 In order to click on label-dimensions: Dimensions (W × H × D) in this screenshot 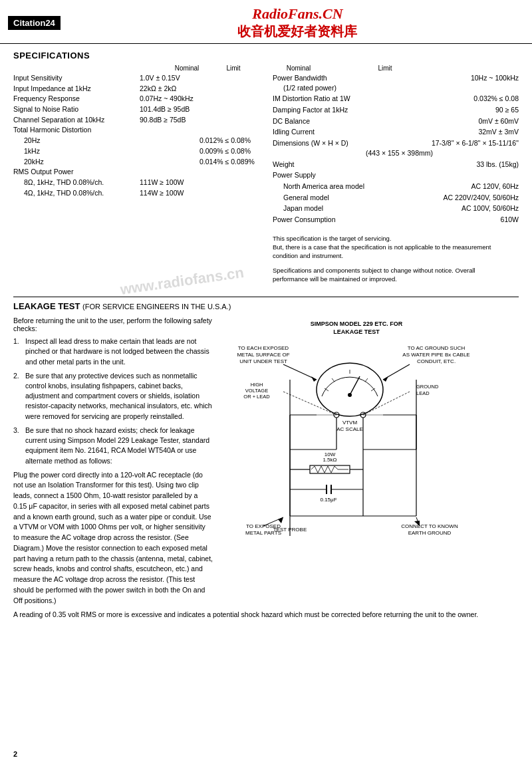, I will do `click(352, 144)`.